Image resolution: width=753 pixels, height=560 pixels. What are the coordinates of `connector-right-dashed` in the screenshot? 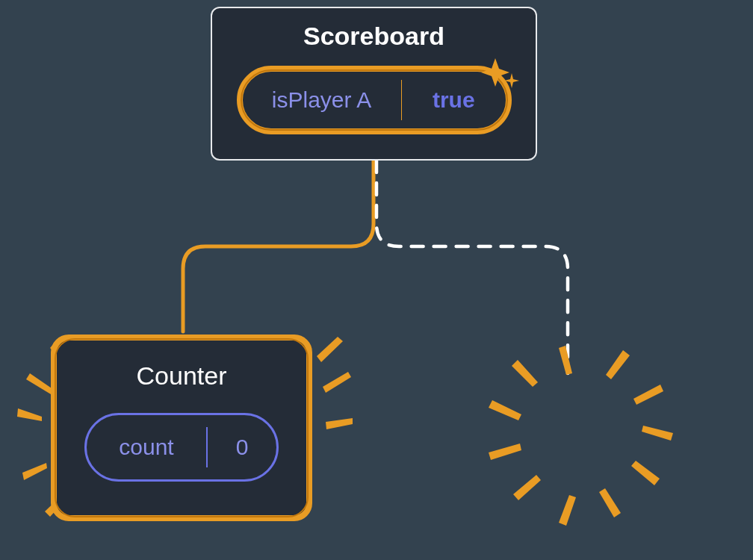 It's located at (472, 267).